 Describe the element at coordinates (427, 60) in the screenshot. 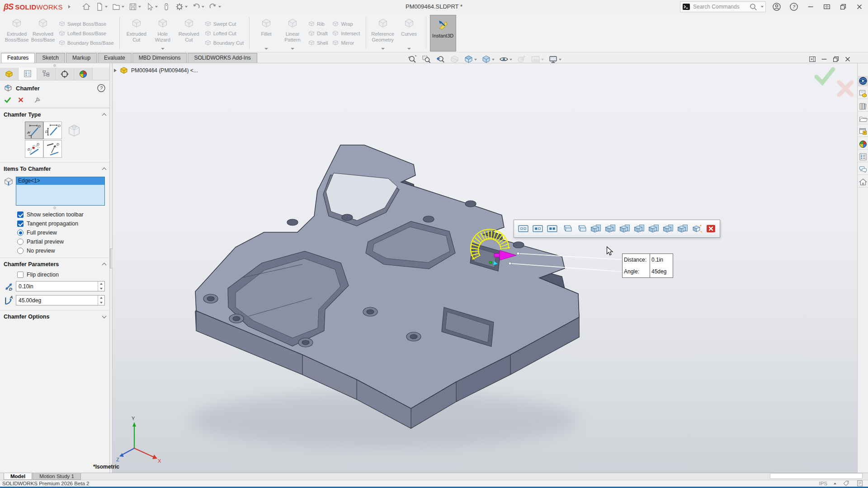

I see `zoom-to-area-button` at that location.